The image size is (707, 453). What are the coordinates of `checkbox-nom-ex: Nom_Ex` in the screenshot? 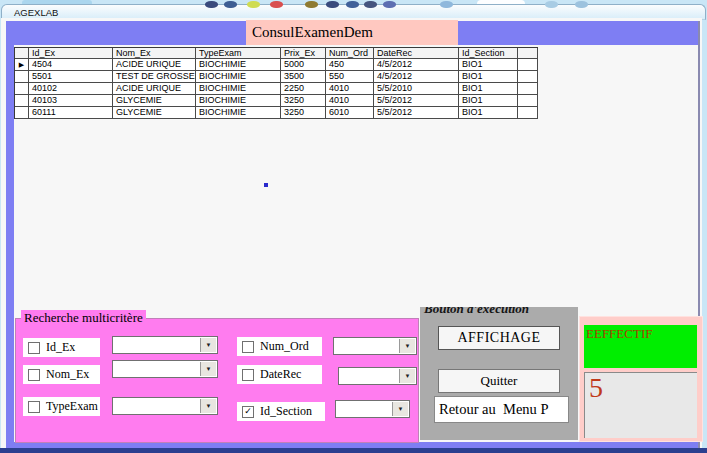 It's located at (62, 374).